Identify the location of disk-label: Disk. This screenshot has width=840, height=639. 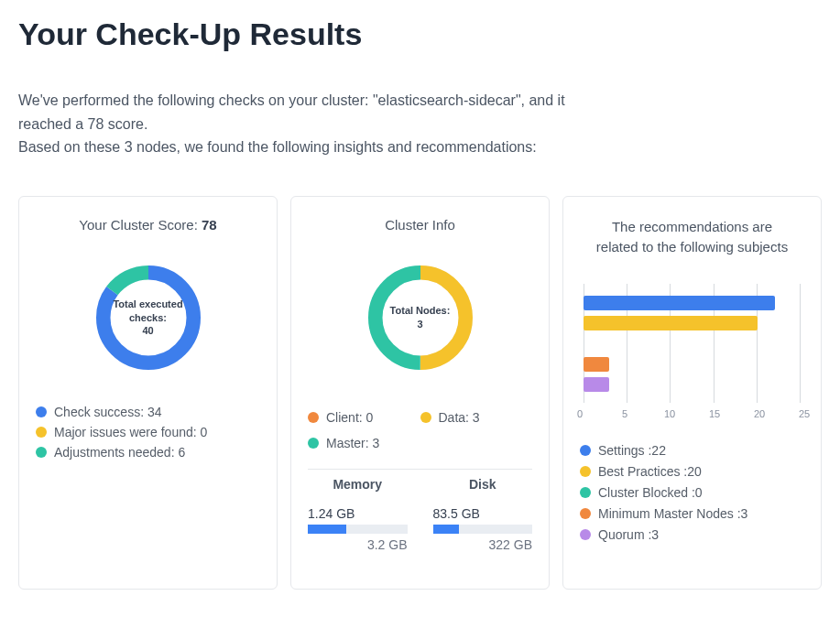
(484, 484).